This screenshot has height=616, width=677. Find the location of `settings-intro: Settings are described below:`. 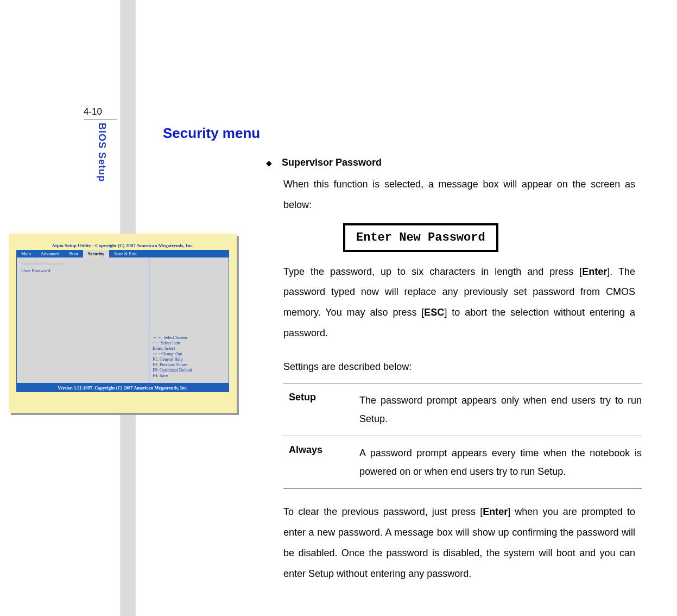

settings-intro: Settings are described below: is located at coordinates (459, 367).